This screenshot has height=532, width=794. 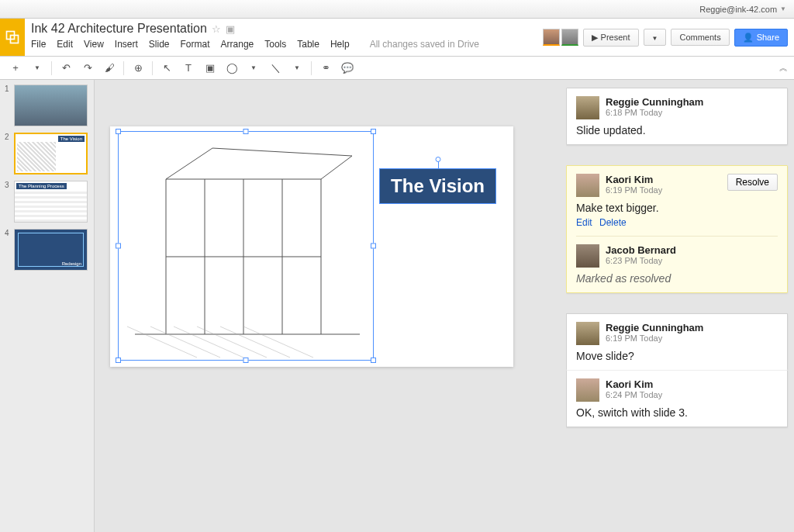 What do you see at coordinates (51, 202) in the screenshot?
I see `slide-thumbnail: The Planning Process` at bounding box center [51, 202].